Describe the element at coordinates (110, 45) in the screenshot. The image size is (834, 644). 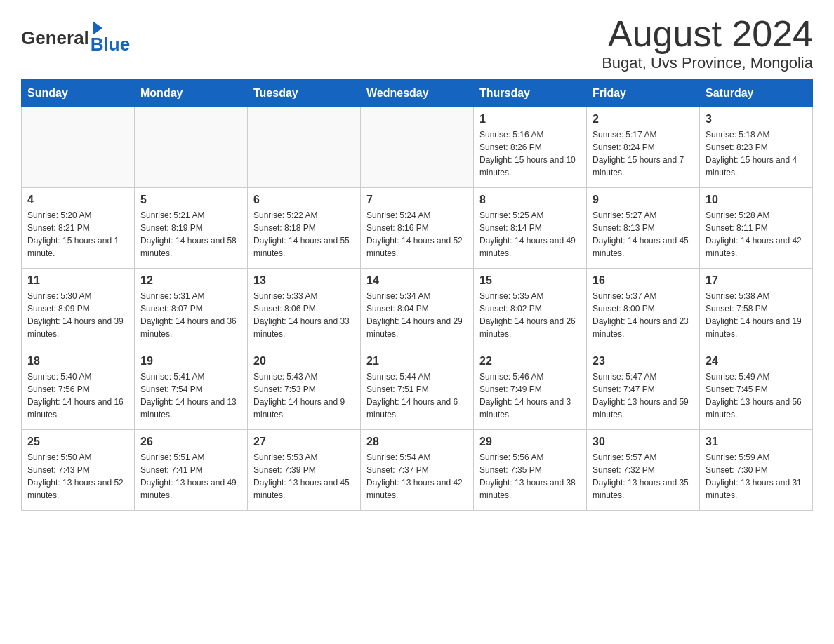
I see `logo-blue-text: Blue` at that location.